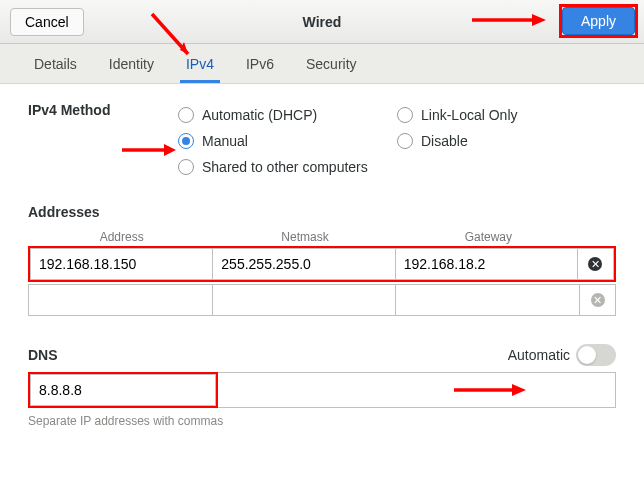 The height and width of the screenshot is (503, 644). Describe the element at coordinates (288, 141) in the screenshot. I see `radio-manual: Manual` at that location.